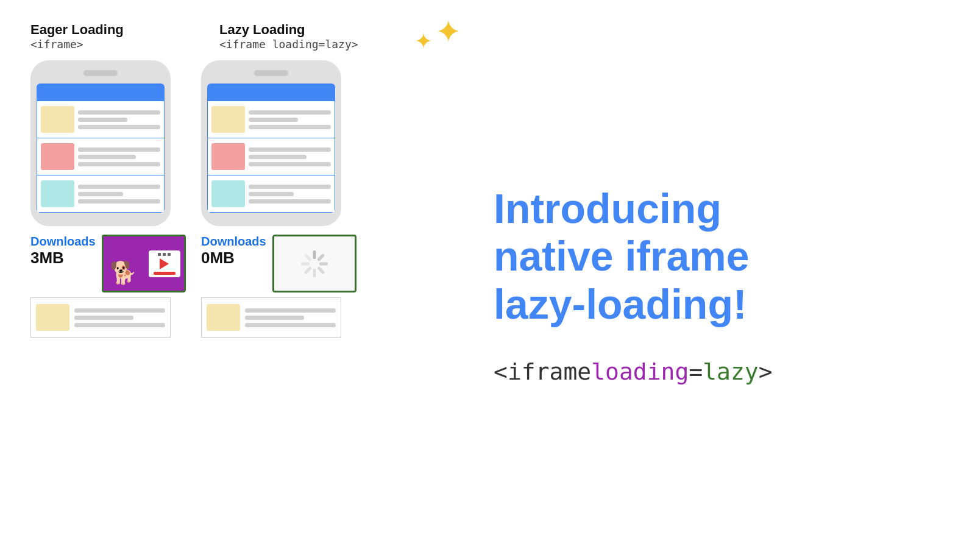 The width and height of the screenshot is (975, 560). What do you see at coordinates (144, 263) in the screenshot?
I see `iframe-preview-eager: 🐕` at bounding box center [144, 263].